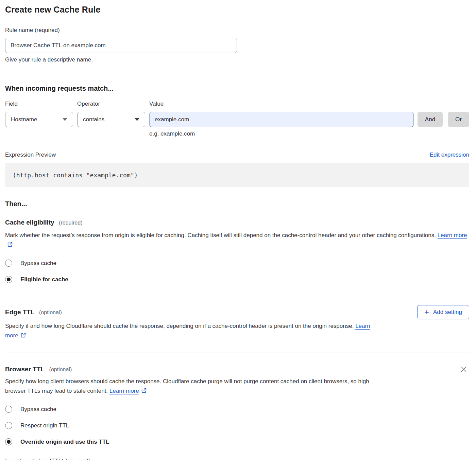 Image resolution: width=476 pixels, height=460 pixels. I want to click on add-setting-label: Add setting, so click(447, 312).